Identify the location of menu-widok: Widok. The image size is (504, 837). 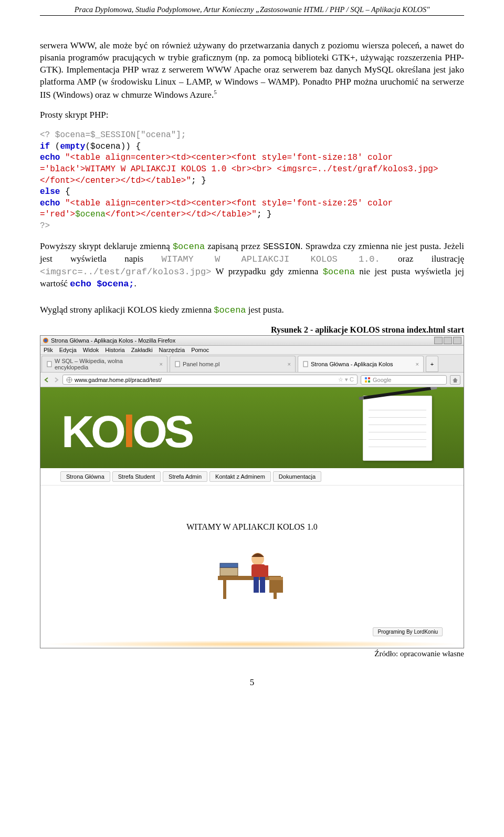
(91, 350).